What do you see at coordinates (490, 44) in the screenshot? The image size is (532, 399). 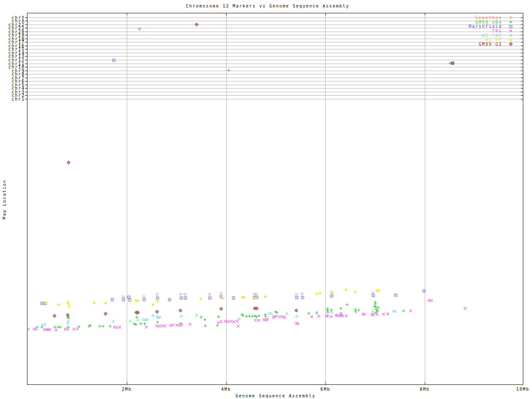 I see `legend-label: GM99 G3` at bounding box center [490, 44].